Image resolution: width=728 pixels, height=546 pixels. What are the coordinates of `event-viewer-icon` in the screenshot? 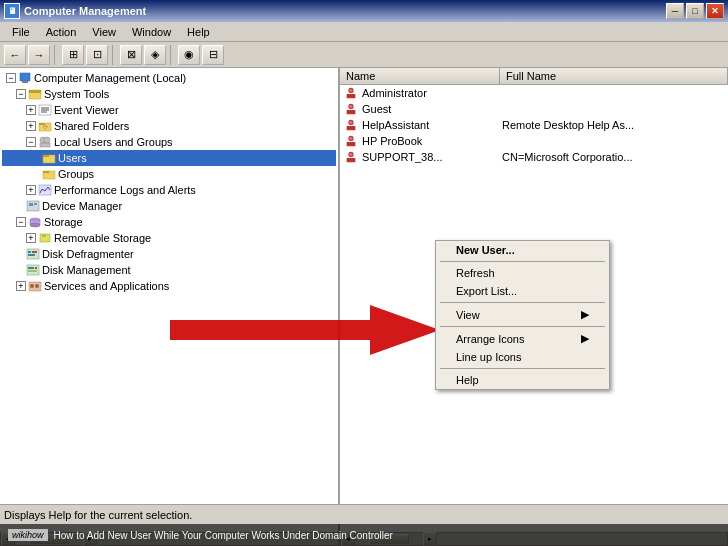 It's located at (45, 110).